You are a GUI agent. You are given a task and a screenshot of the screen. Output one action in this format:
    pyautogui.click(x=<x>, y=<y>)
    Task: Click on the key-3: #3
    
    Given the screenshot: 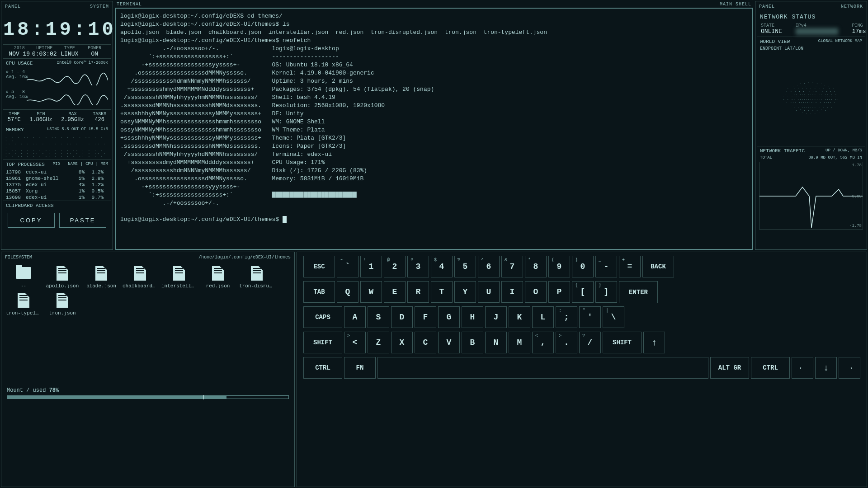 What is the action you would take?
    pyautogui.click(x=418, y=267)
    